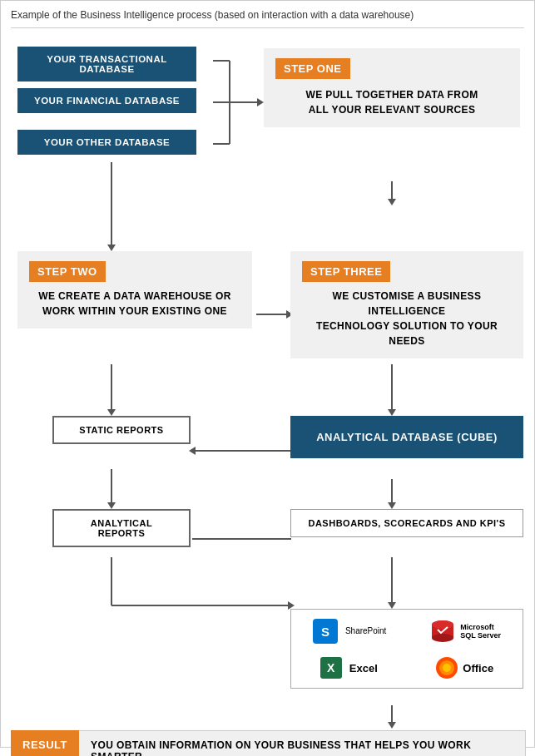  Describe the element at coordinates (325, 631) in the screenshot. I see `sharepoint-icon: S` at that location.